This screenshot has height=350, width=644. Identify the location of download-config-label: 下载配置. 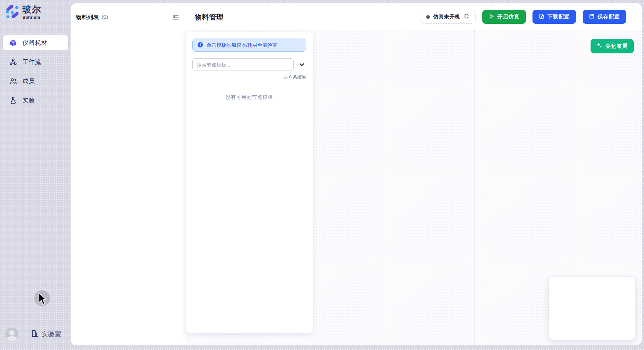
(559, 17).